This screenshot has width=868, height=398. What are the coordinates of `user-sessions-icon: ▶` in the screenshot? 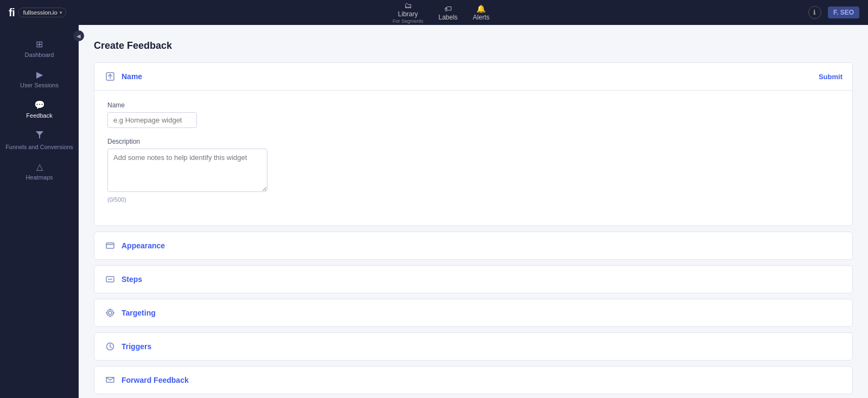 It's located at (40, 75).